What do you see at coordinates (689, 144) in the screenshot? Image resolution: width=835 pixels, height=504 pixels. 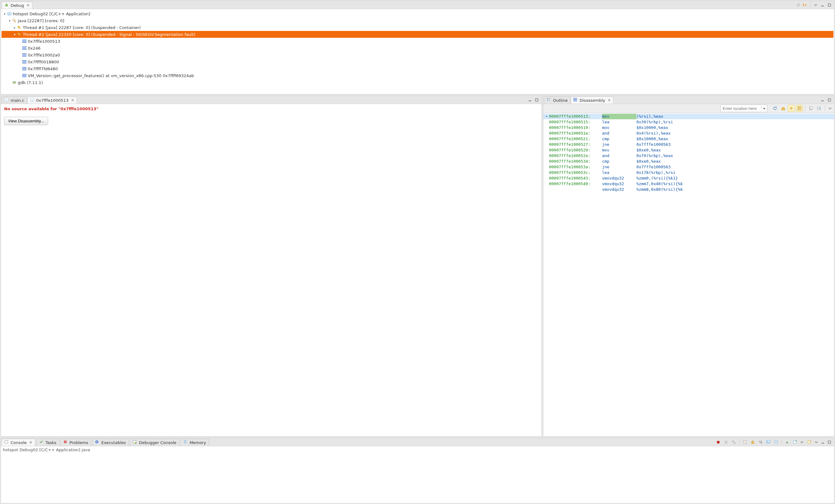 I see `disassembly-line: 00007fffe1000527:jne0x7fffe1000563` at bounding box center [689, 144].